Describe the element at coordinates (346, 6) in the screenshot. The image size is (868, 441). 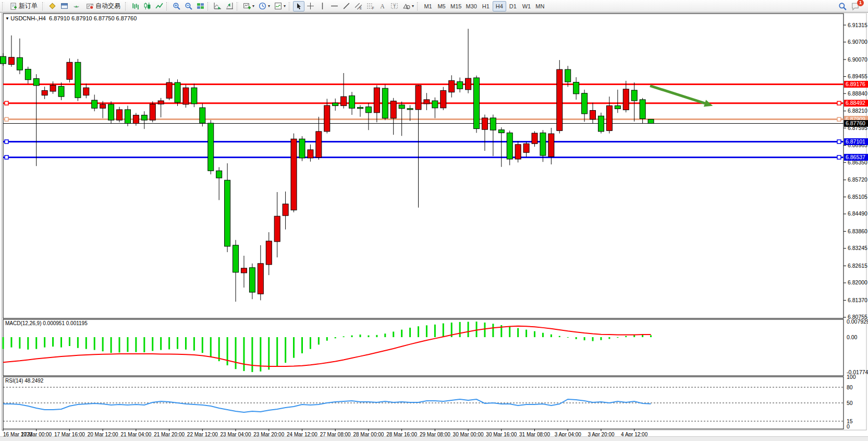
I see `trendline-icon` at that location.